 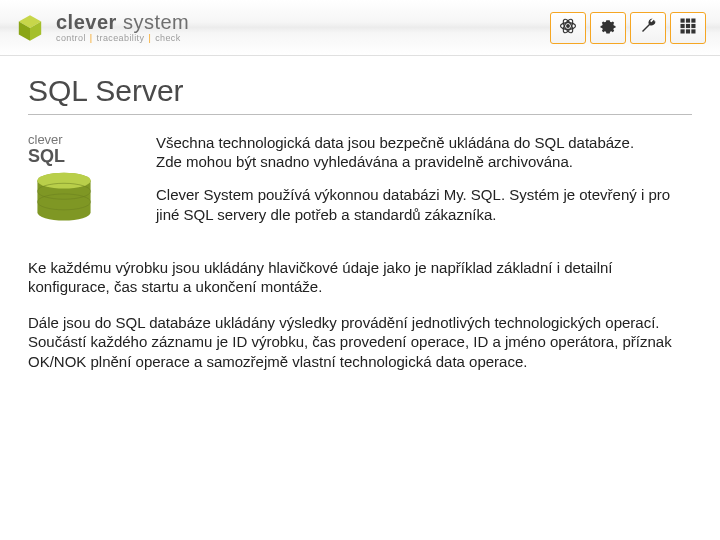 I want to click on header-bar: clever system control|traceability|check, so click(x=360, y=28).